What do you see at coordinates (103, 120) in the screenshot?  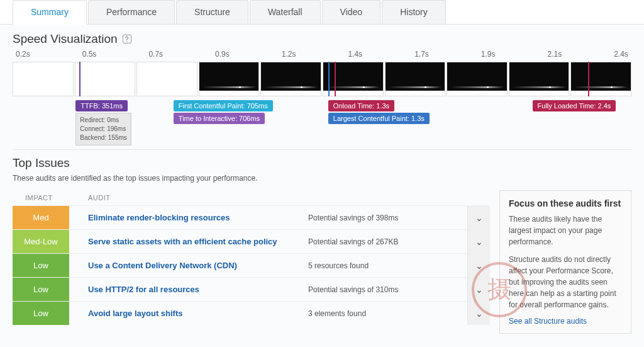 I see `ttfb-redirect: Redirect: 0ms` at bounding box center [103, 120].